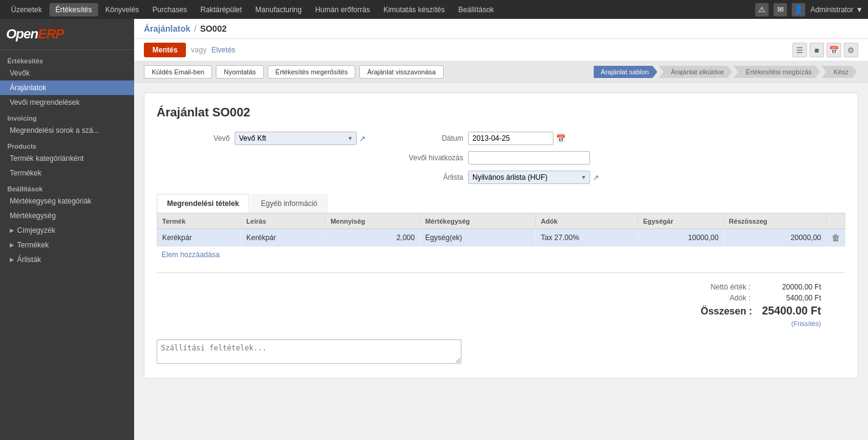  What do you see at coordinates (67, 73) in the screenshot?
I see `sidebar-item-vevok: Vevők` at bounding box center [67, 73].